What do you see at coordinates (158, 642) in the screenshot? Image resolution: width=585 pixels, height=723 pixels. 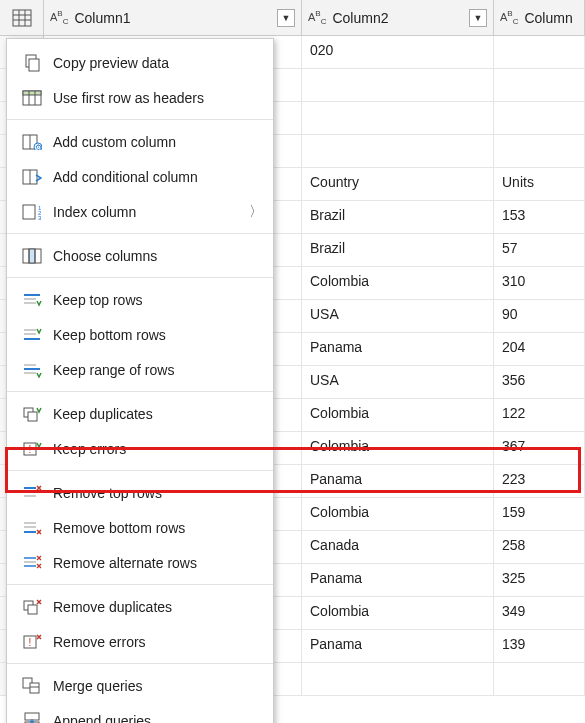 I see `menu-label: Remove errors` at bounding box center [158, 642].